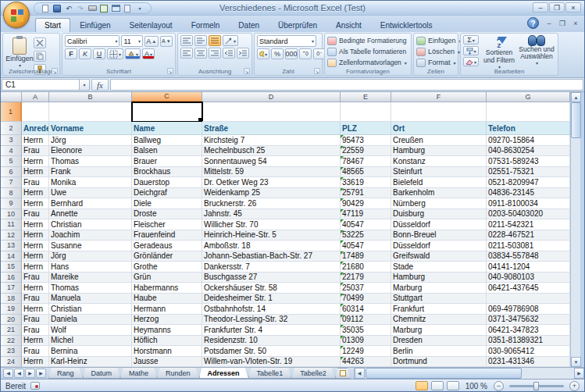  What do you see at coordinates (270, 373) in the screenshot?
I see `sheet-tab-tabelle1: Tabelle1` at bounding box center [270, 373].